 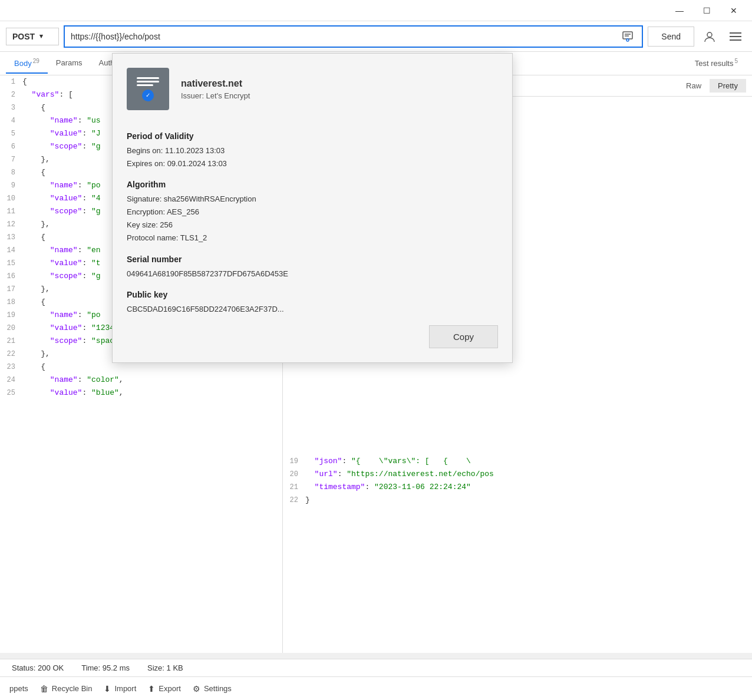 I want to click on popup-validity-section: Period of Validity Begins on: 11.10.2023…, so click(x=312, y=151).